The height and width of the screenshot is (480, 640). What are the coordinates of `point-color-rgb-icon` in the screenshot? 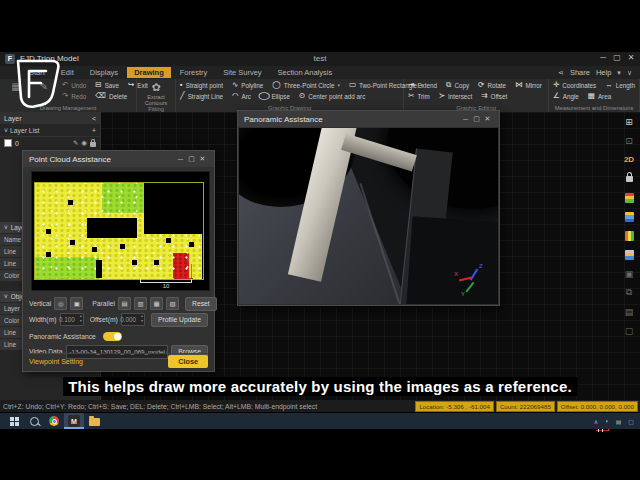 It's located at (629, 236).